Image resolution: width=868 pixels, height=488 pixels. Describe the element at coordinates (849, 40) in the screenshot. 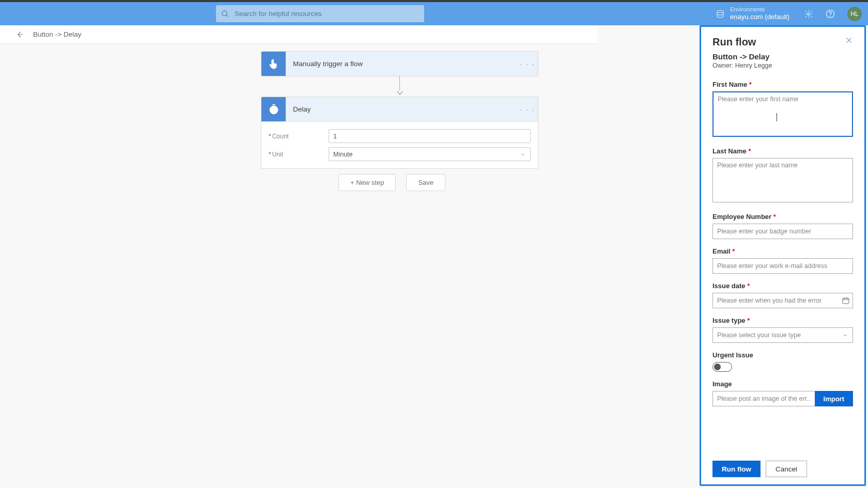

I see `close-icon` at that location.